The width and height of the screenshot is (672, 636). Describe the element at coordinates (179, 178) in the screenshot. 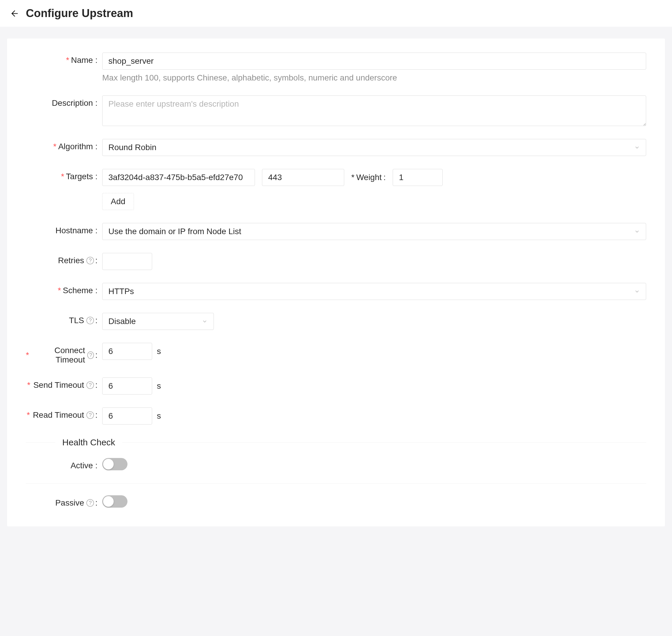

I see `target-host-input` at that location.